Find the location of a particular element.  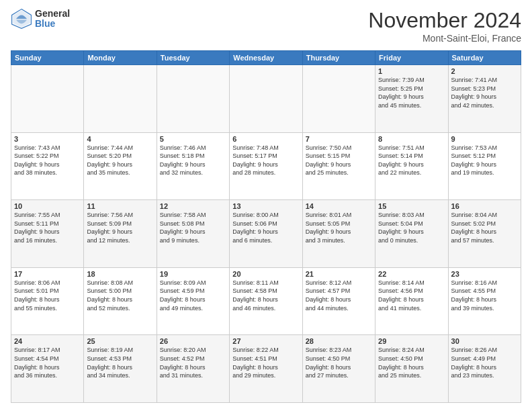

day-number: 17 is located at coordinates (47, 274).